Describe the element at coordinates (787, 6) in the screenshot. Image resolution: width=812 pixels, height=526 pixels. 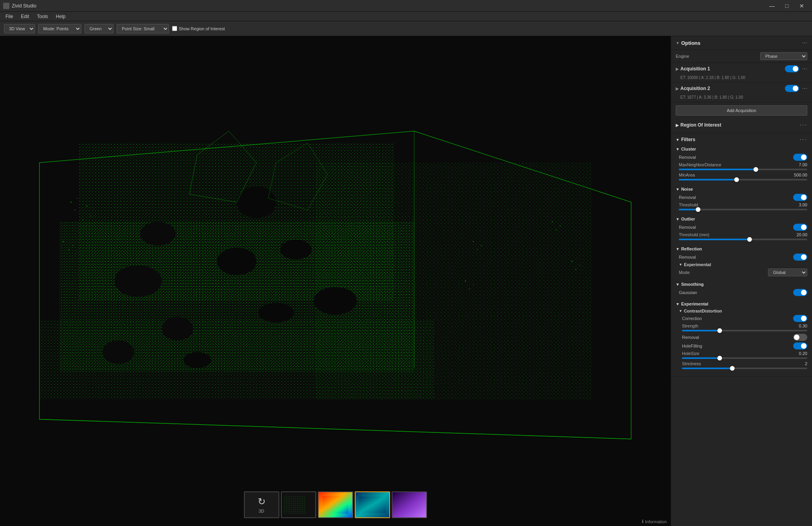
I see `maximize-button: □` at that location.